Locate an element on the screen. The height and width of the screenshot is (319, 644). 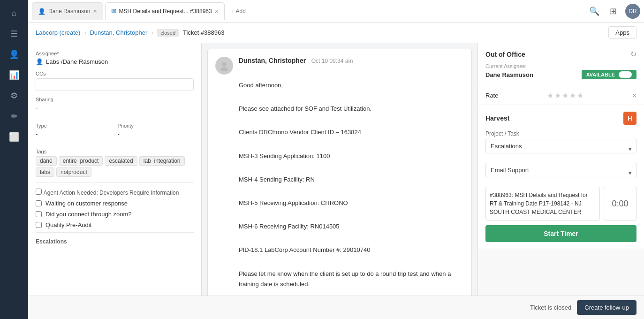
harvest-header: Harvest H is located at coordinates (561, 118).